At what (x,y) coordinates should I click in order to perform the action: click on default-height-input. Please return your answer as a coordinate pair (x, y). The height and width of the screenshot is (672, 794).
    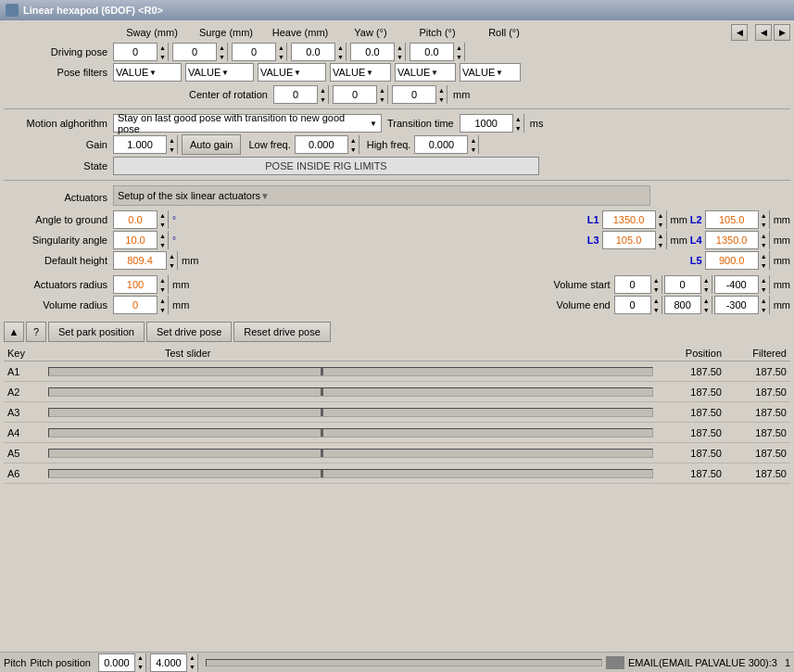
    Looking at the image, I should click on (140, 260).